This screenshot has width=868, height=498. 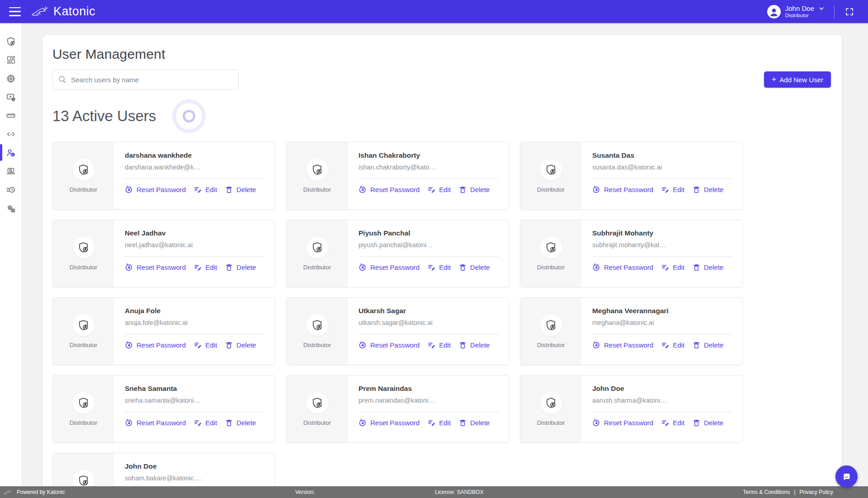 I want to click on sidebar-item-monitor-search, so click(x=11, y=171).